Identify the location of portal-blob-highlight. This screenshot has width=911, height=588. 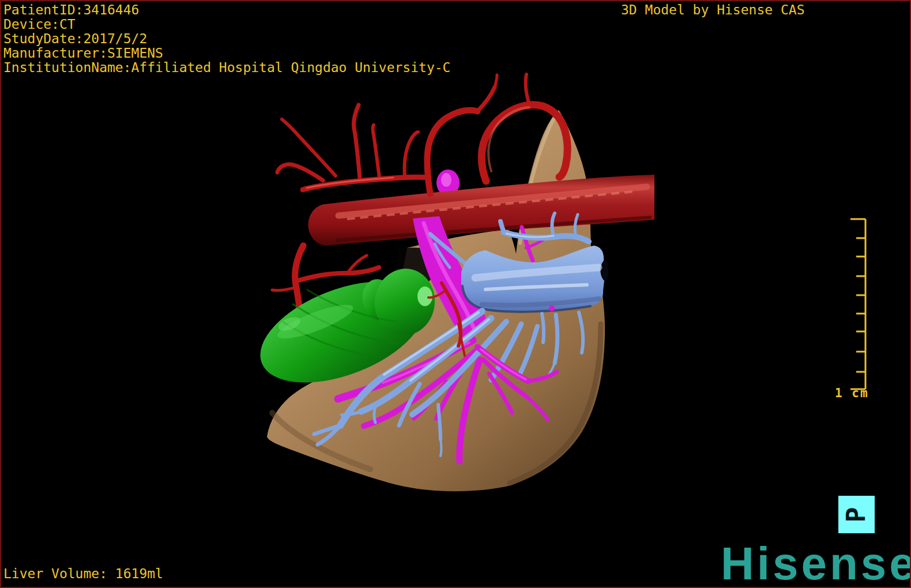
(446, 180).